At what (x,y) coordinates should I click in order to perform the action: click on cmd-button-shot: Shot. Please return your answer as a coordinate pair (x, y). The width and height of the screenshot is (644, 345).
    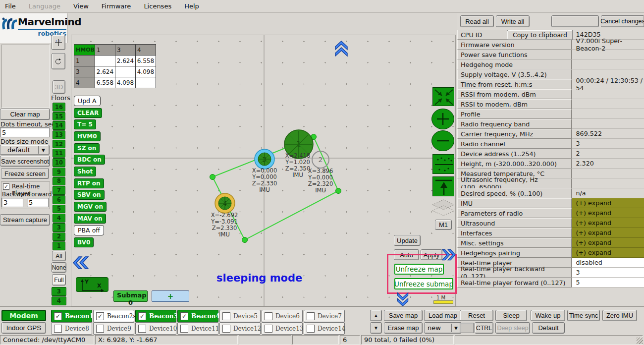
    Looking at the image, I should click on (85, 172).